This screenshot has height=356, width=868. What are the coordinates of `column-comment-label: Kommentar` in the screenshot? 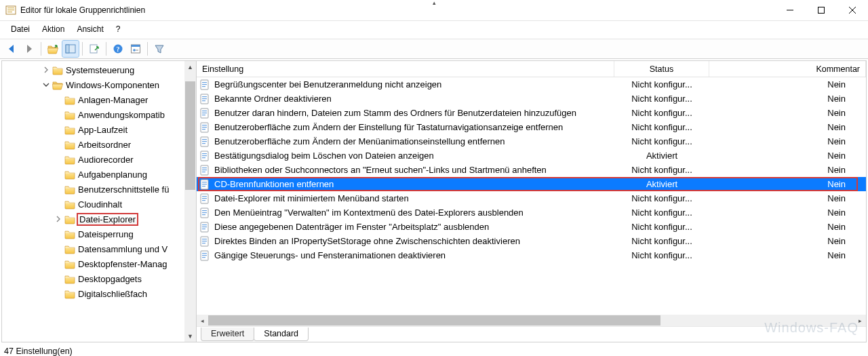 It's located at (838, 69).